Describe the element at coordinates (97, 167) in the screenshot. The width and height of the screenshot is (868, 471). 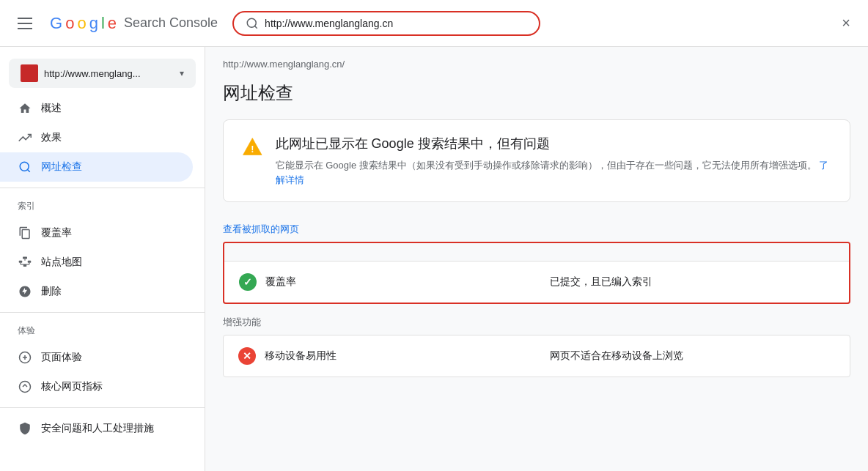
I see `sidebar-item-url-inspection: 网址检查` at that location.